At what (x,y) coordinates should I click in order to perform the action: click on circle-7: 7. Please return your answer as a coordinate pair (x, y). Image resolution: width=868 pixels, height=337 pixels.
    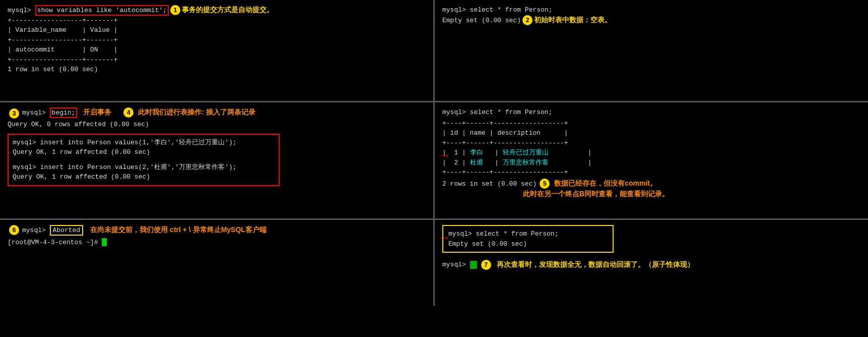
    Looking at the image, I should click on (486, 265).